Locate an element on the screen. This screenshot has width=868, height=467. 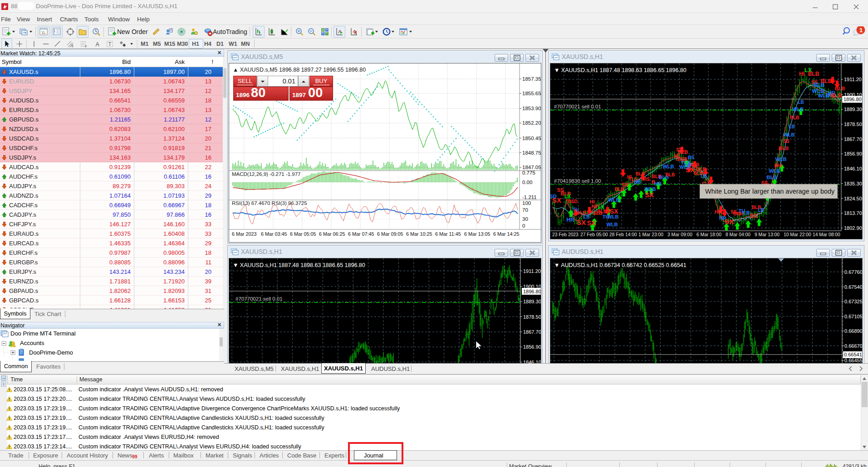
svg-text: 6 Mar 06:25 is located at coordinates (332, 234).